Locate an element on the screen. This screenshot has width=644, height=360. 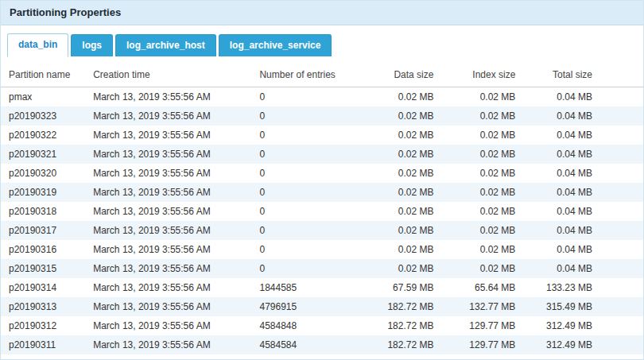
tab-log_archive_service: log_archive_service is located at coordinates (275, 45).